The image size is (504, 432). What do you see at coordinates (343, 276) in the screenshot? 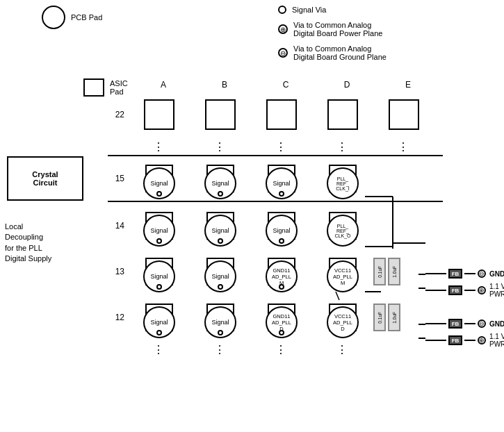
I see `pcb-pad-13-D: VCC11AD_PLLM` at bounding box center [343, 276].